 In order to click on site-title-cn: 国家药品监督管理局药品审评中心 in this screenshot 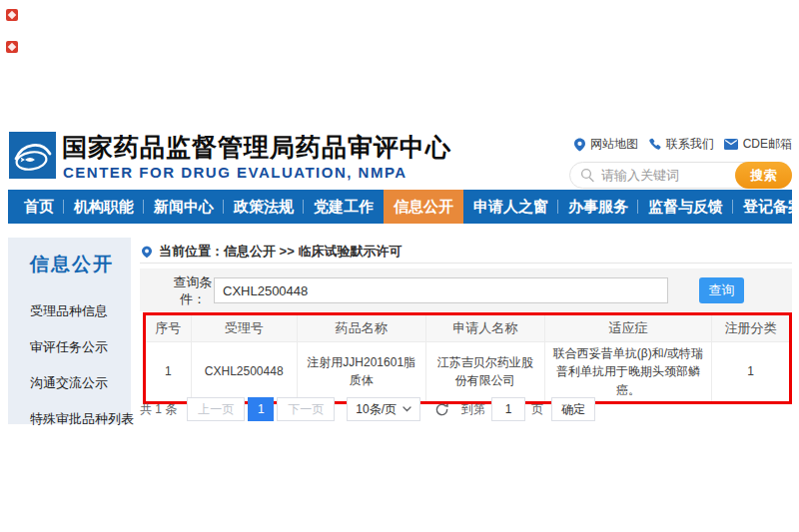, I will do `click(257, 148)`.